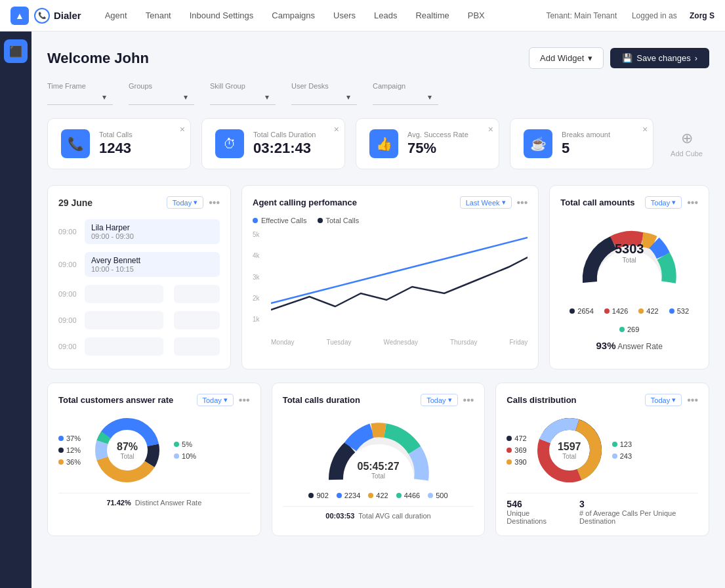  What do you see at coordinates (660, 58) in the screenshot?
I see `save-changes-button: 💾 Save changes ›` at bounding box center [660, 58].